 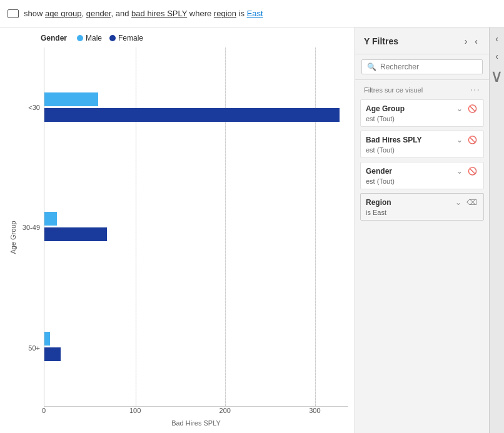 I want to click on bad-hires-link: bad hires SPLY, so click(x=159, y=14).